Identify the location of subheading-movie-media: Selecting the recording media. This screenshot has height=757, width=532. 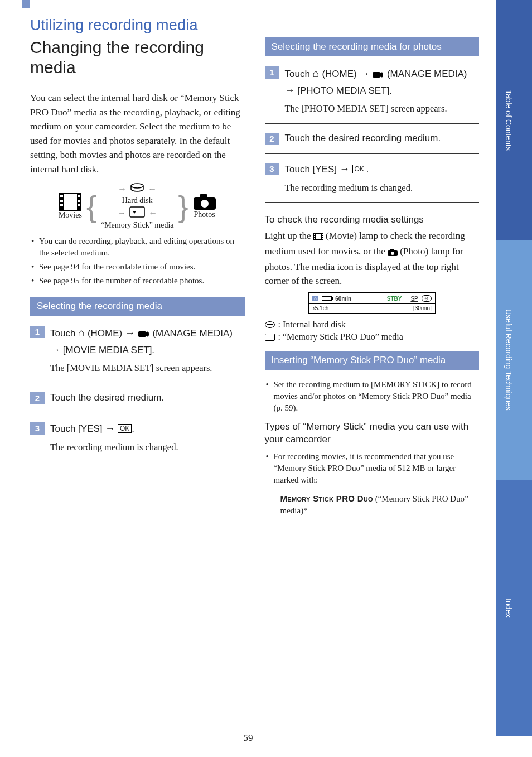
(137, 306).